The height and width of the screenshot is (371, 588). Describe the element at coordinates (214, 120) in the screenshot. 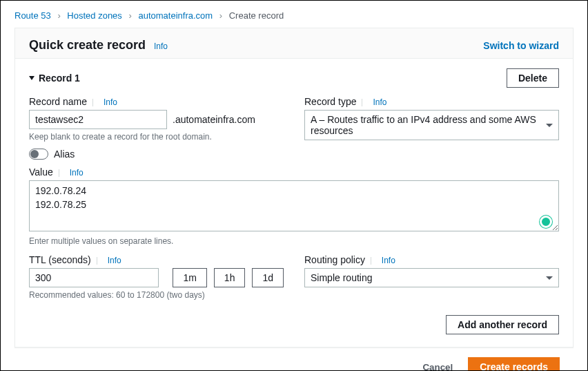

I see `record-name-suffix: .automateinfra.com` at that location.